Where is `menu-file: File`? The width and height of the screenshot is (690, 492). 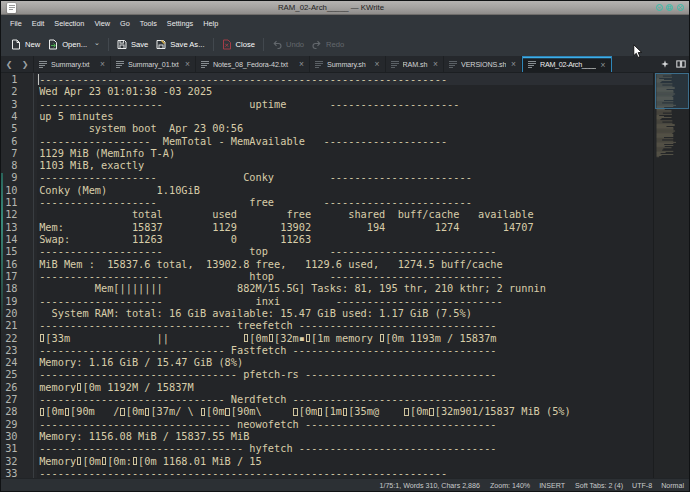 menu-file: File is located at coordinates (16, 24).